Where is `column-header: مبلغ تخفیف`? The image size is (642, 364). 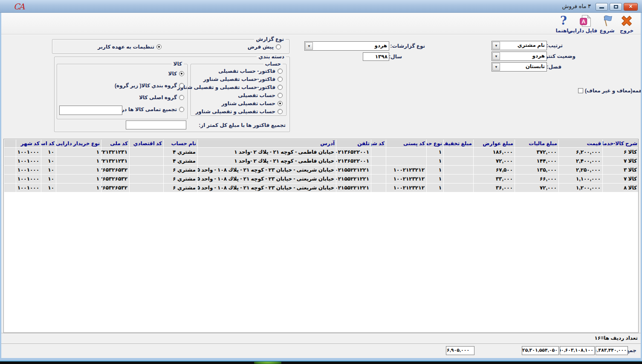
column-header: مبلغ تخفیف is located at coordinates (459, 144).